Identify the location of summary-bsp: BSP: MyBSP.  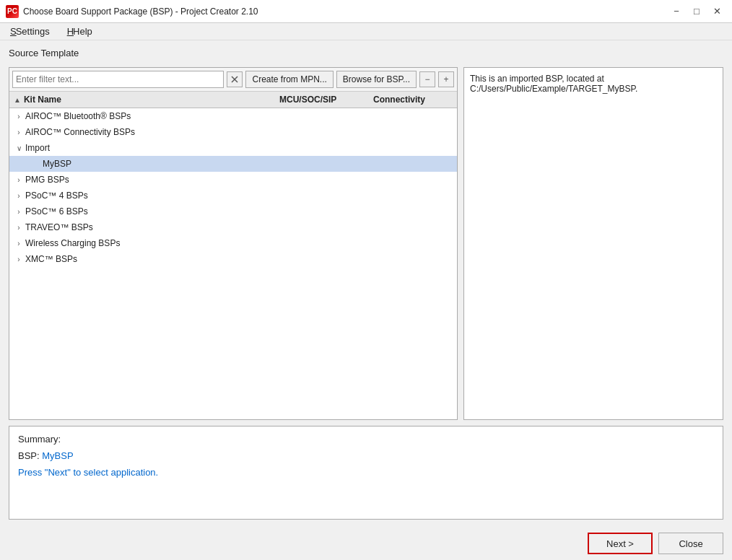
(366, 456).